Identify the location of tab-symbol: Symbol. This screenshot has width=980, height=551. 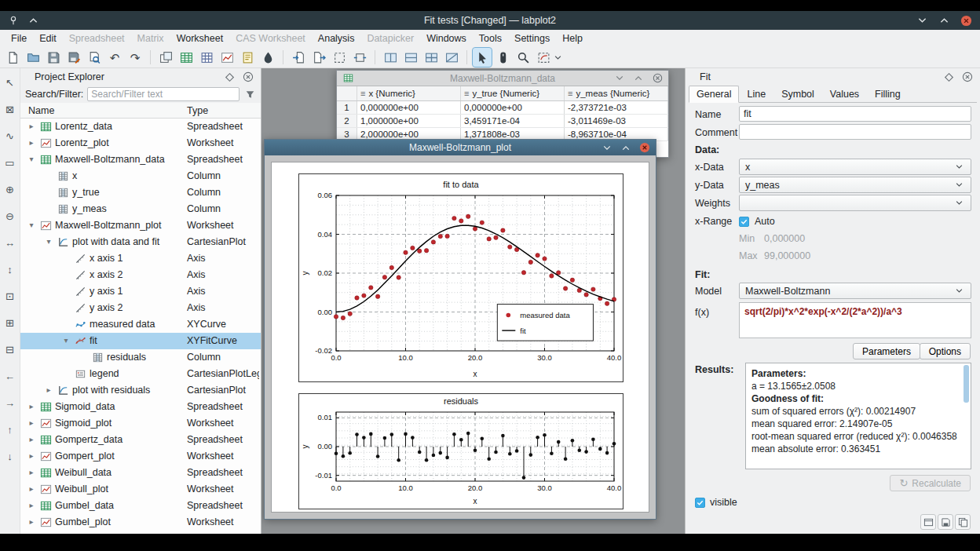
(798, 94).